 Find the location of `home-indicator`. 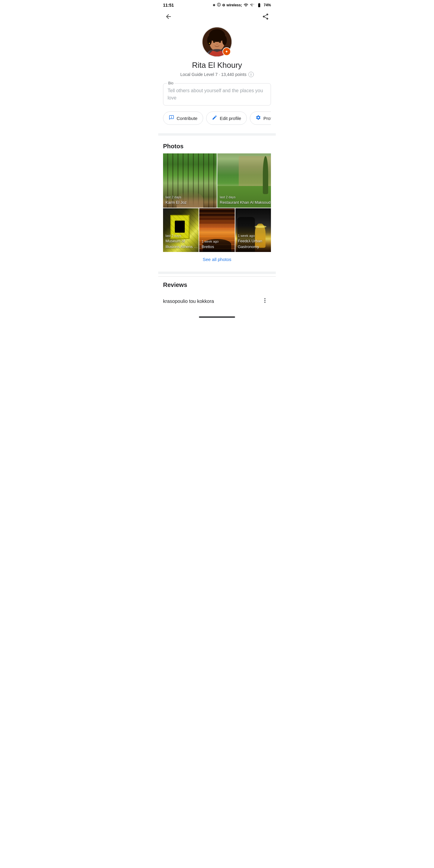

home-indicator is located at coordinates (217, 317).